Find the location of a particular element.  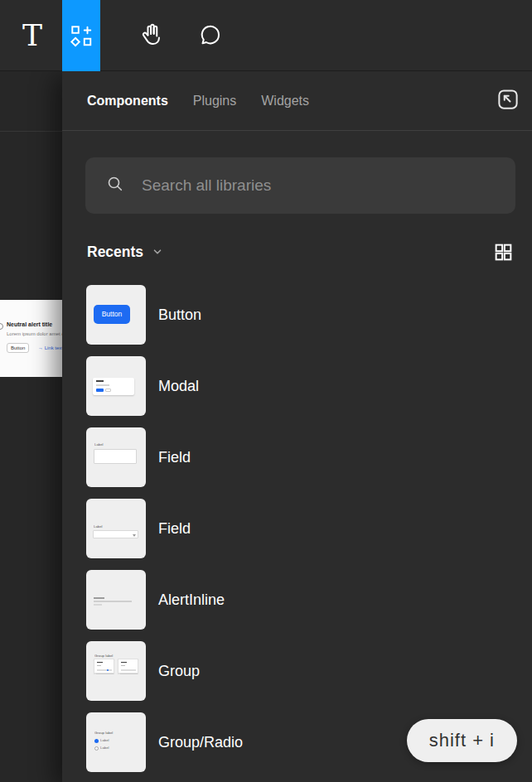

comment-tool-button is located at coordinates (210, 36).